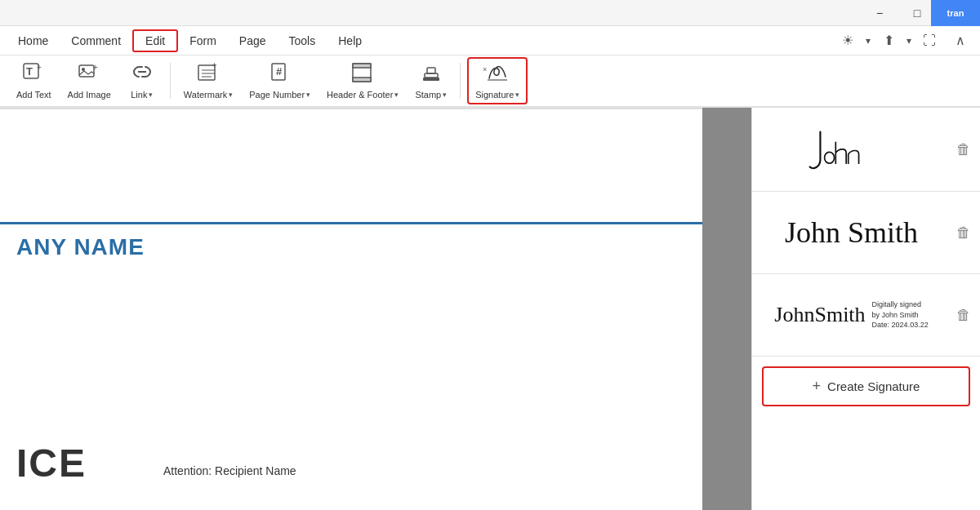  I want to click on signature-card-3: JohnSmith Digitally signed by John Smith…, so click(866, 315).